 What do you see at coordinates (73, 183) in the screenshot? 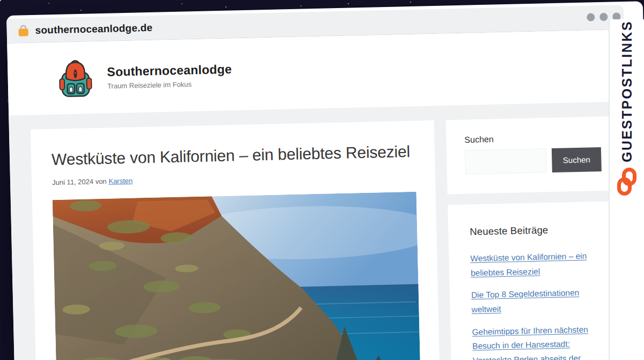
I see `article-date: Juni 11, 2024` at bounding box center [73, 183].